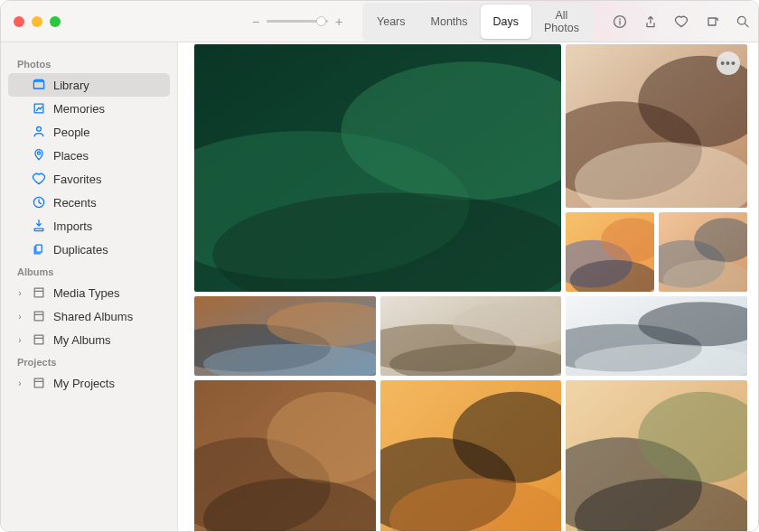  I want to click on sidebar-item-label: Recents, so click(75, 202).